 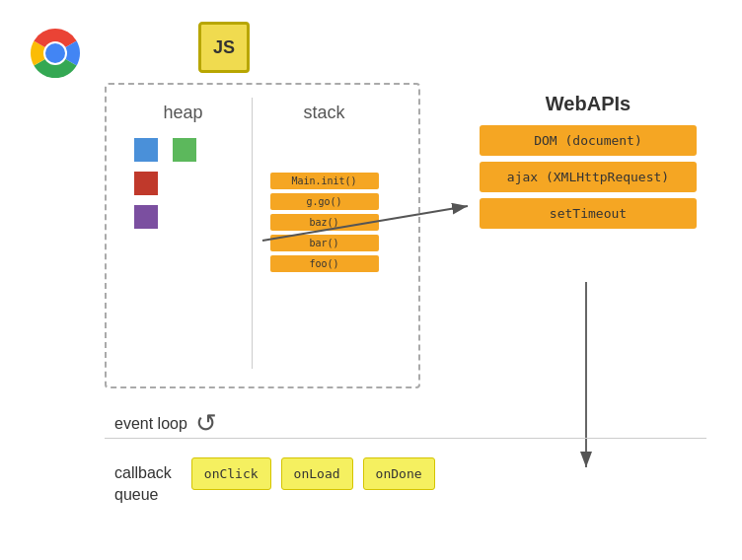 I want to click on callback-items: onClick onLoad onDone, so click(x=314, y=473).